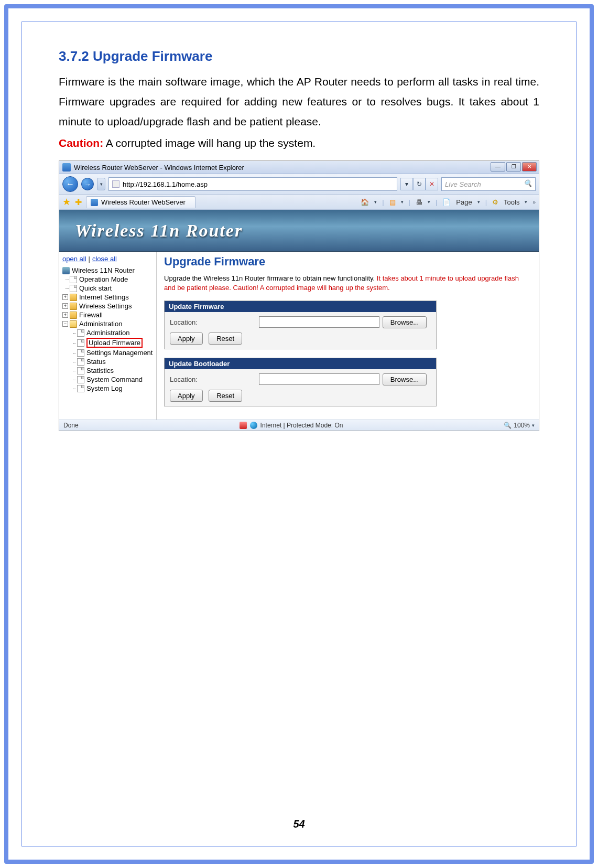  I want to click on browser-nav-bar: ← → ▾ http://192.168.1.1/home.asp ▾ ↻ ✕ …, so click(299, 185).